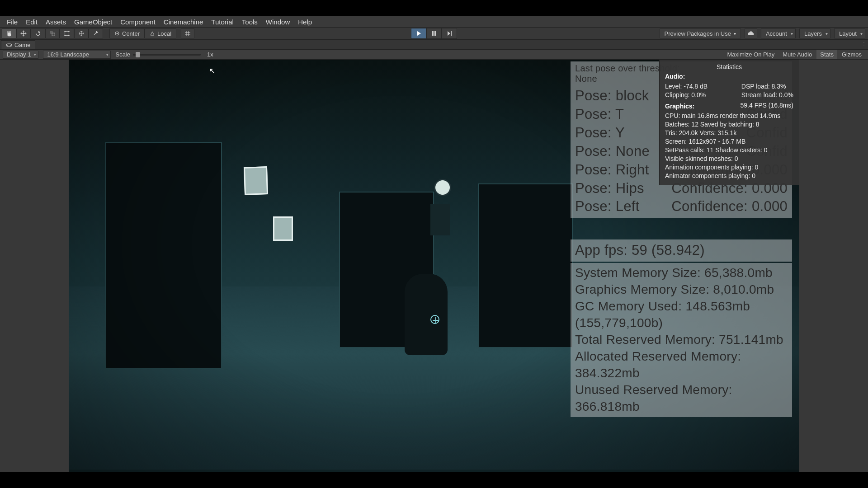  I want to click on step-icon, so click(449, 33).